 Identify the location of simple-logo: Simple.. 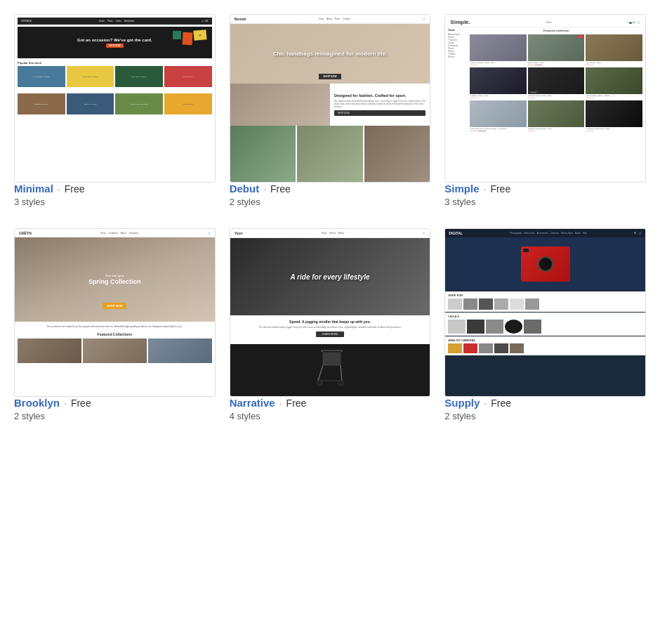
(460, 22).